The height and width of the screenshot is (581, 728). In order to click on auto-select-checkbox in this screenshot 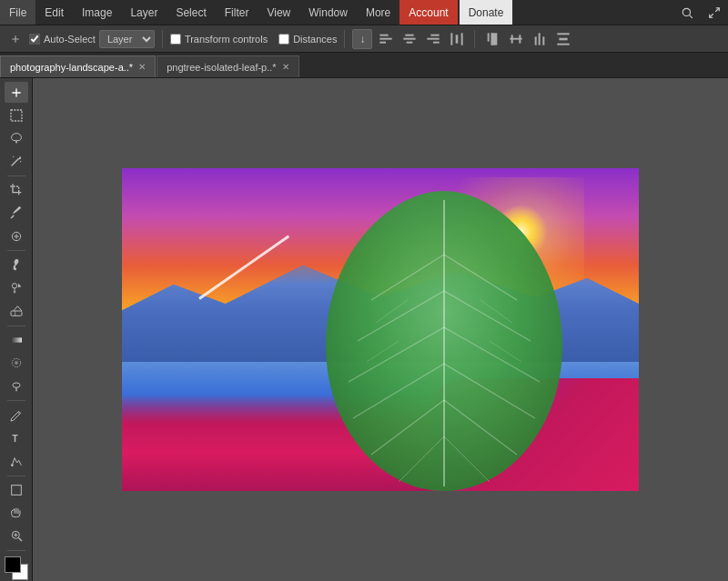, I will do `click(35, 39)`.